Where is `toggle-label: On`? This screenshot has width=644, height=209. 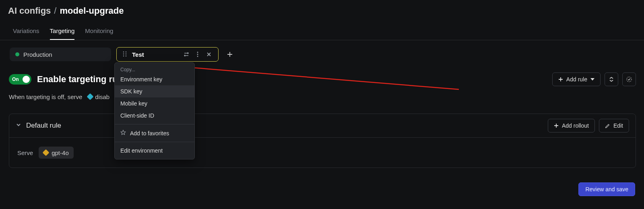
toggle-label: On is located at coordinates (15, 79).